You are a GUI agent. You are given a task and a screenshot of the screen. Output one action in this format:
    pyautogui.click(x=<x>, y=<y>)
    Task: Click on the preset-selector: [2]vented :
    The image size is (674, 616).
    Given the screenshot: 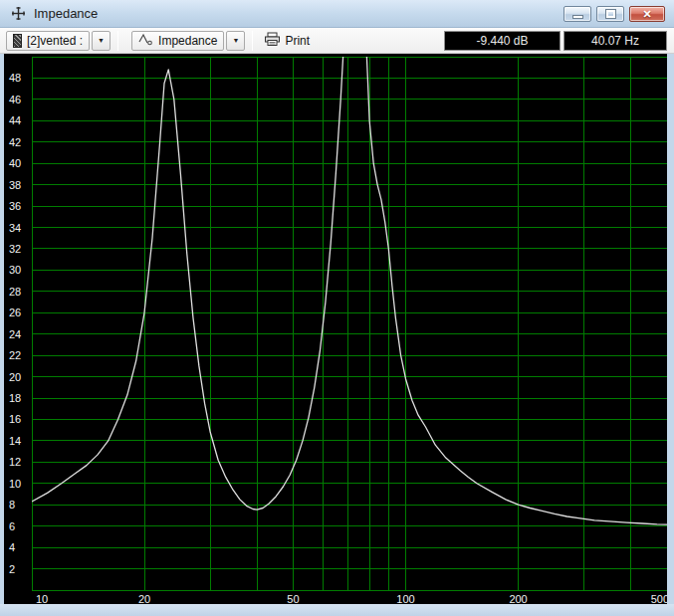 What is the action you would take?
    pyautogui.click(x=48, y=41)
    